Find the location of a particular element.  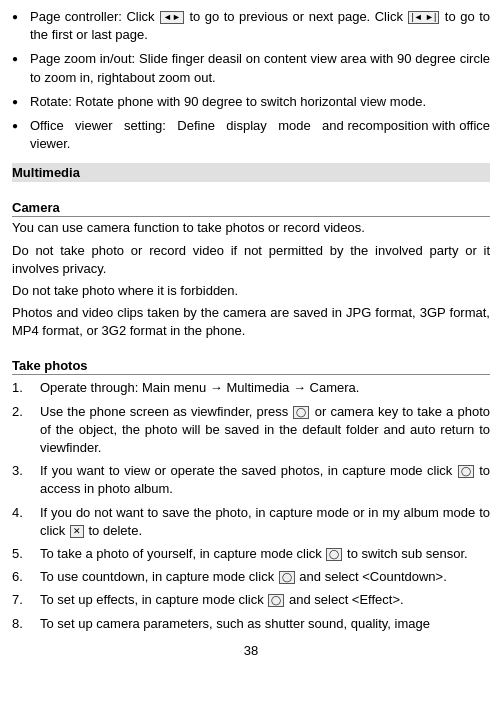

numbered-item-7: 7. To set up effects, in capture mode cl… is located at coordinates (251, 600).